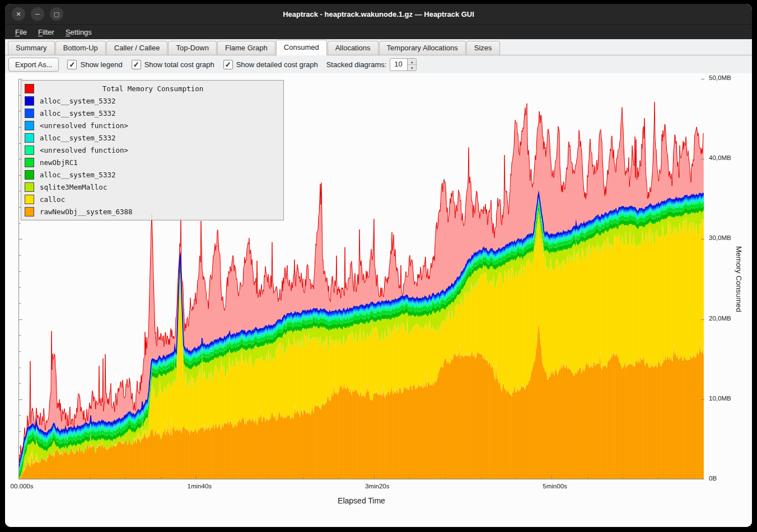 The width and height of the screenshot is (757, 532). What do you see at coordinates (179, 65) in the screenshot?
I see `checkbox-label: Show total cost graph` at bounding box center [179, 65].